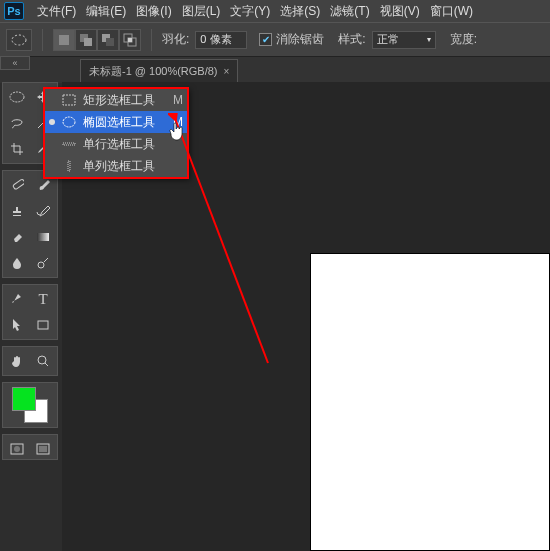 The image size is (550, 551). I want to click on menu-view: 视图(V), so click(400, 12).